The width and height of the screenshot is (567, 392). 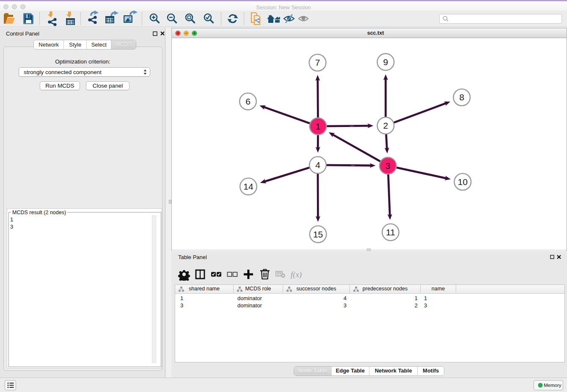 I want to click on svg-text: 15, so click(x=318, y=235).